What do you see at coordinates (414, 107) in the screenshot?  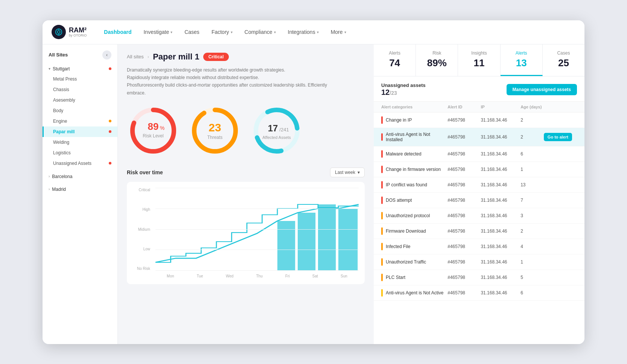 I see `th-category: Alert categories` at bounding box center [414, 107].